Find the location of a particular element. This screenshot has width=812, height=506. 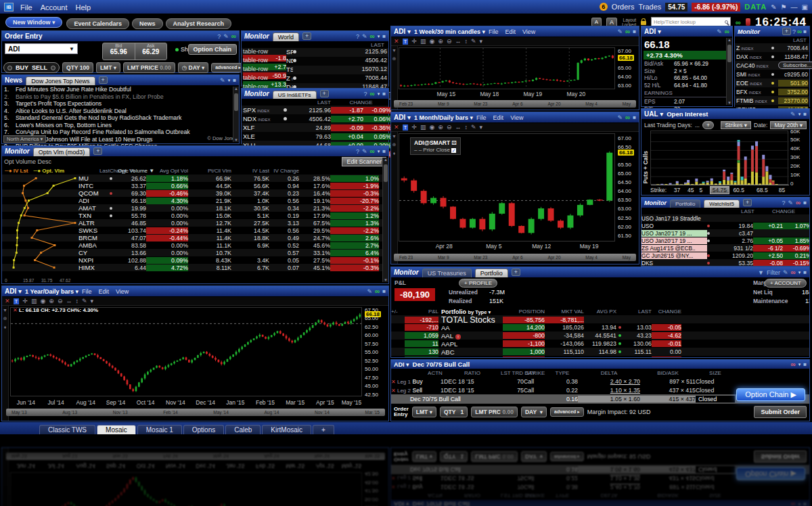

bid-value: 65.96 is located at coordinates (119, 51).